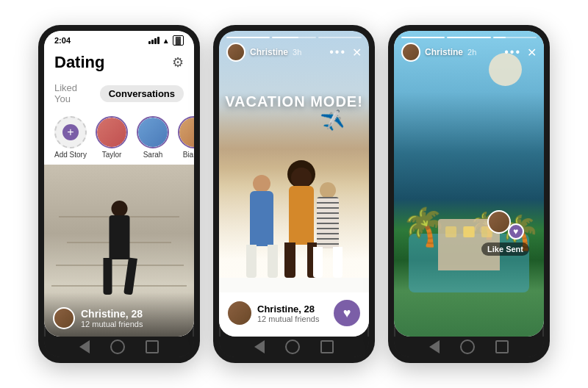 The height and width of the screenshot is (388, 588). What do you see at coordinates (345, 53) in the screenshot?
I see `story-actions-2: ••• ✕` at bounding box center [345, 53].